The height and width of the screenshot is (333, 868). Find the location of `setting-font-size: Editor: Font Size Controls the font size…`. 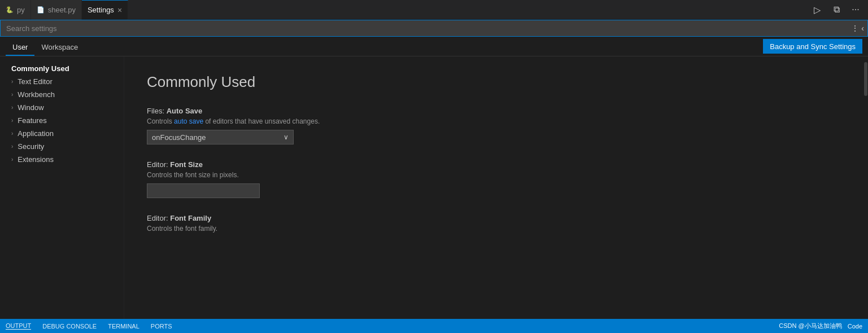

setting-font-size: Editor: Font Size Controls the font size… is located at coordinates (494, 179).